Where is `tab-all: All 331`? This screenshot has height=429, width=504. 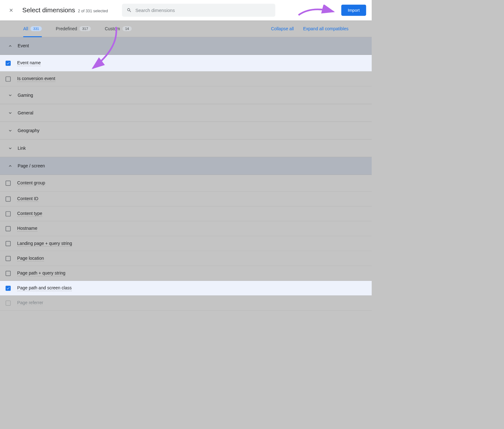
tab-all: All 331 is located at coordinates (33, 29).